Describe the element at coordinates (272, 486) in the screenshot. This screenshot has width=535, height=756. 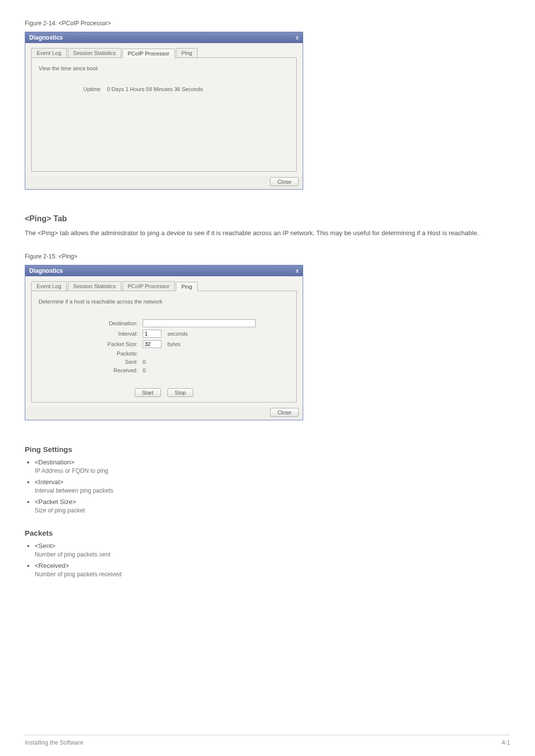
I see `list-item: <Interval> Interval between ping packets` at that location.